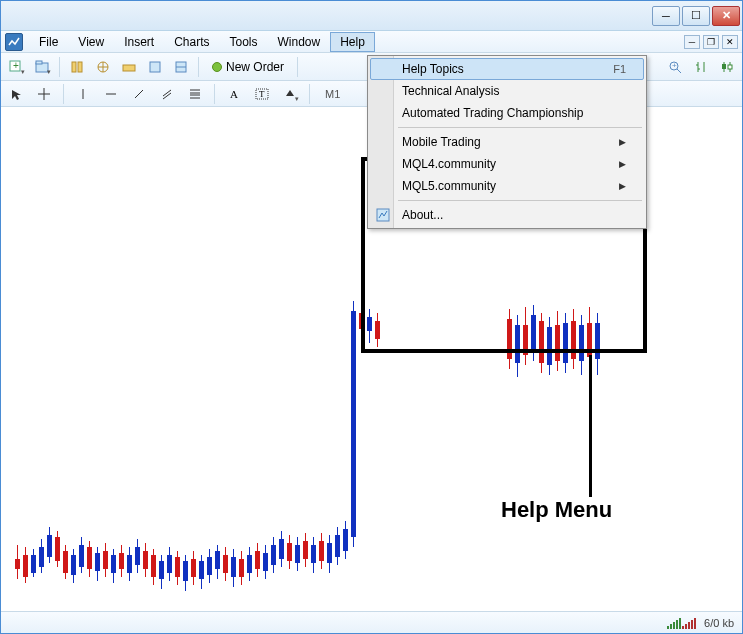  Describe the element at coordinates (16, 67) in the screenshot. I see `new-chart-button: +` at that location.